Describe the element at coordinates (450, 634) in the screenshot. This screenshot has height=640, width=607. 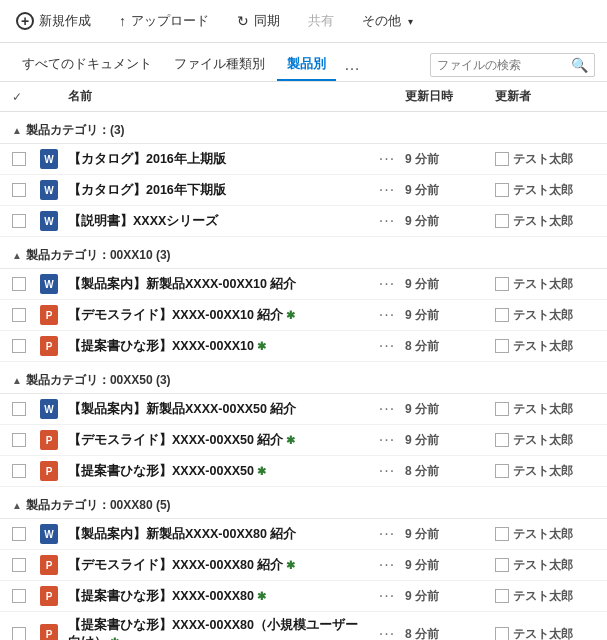
I see `doc-date: 8 分前` at that location.